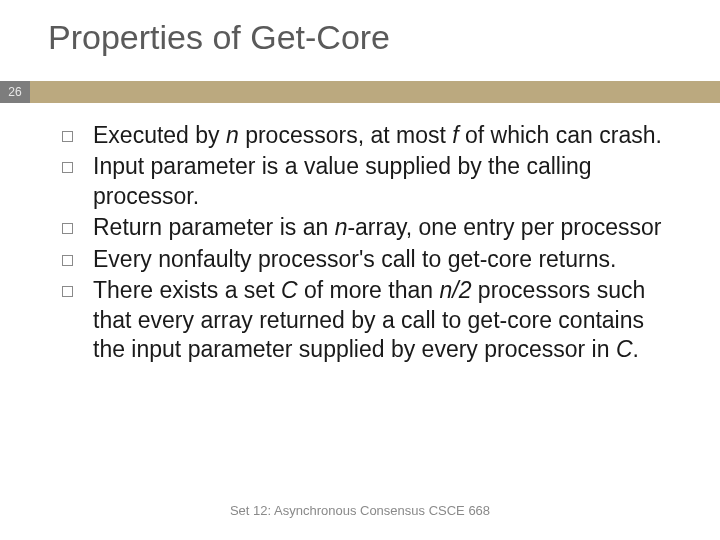  Describe the element at coordinates (371, 260) in the screenshot. I see `list-item: Every nonfaulty processor's call to get-…` at that location.